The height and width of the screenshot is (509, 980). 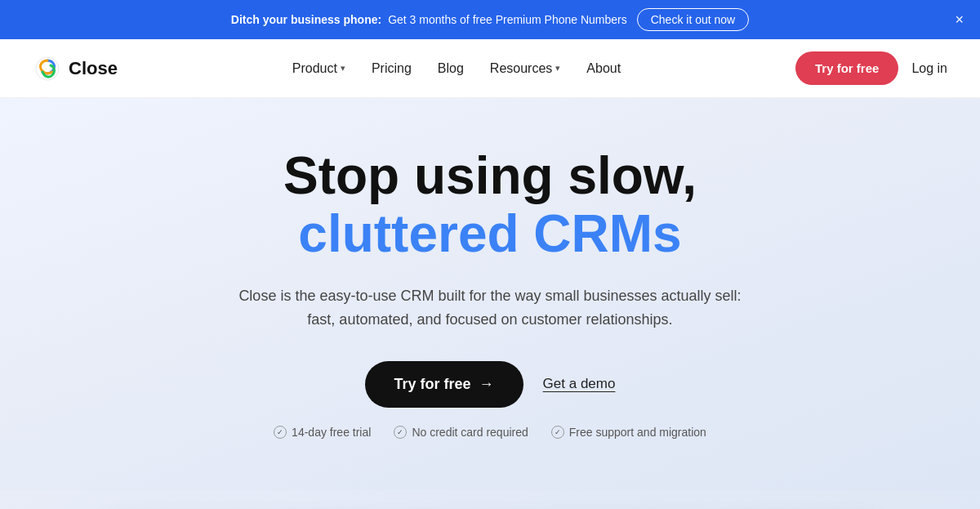 I want to click on badge-support: ✓ Free support and migration, so click(x=629, y=432).